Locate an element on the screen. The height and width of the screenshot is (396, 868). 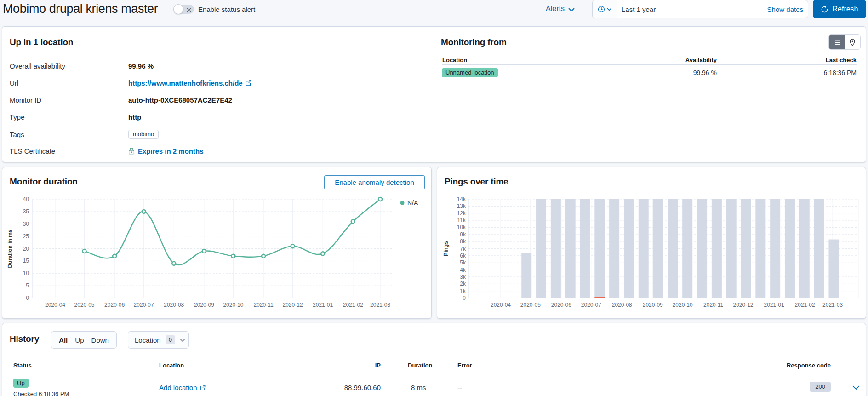
tag-badge: mobimo is located at coordinates (143, 134).